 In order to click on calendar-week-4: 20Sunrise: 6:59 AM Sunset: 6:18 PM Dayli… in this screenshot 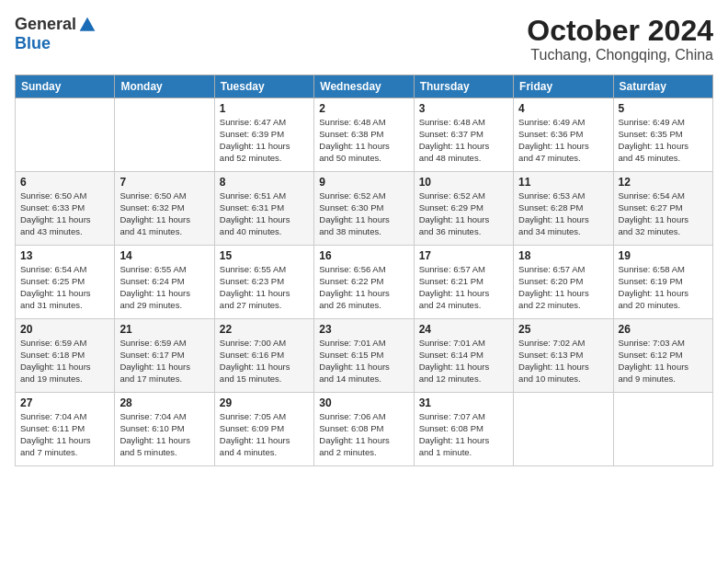, I will do `click(364, 356)`.